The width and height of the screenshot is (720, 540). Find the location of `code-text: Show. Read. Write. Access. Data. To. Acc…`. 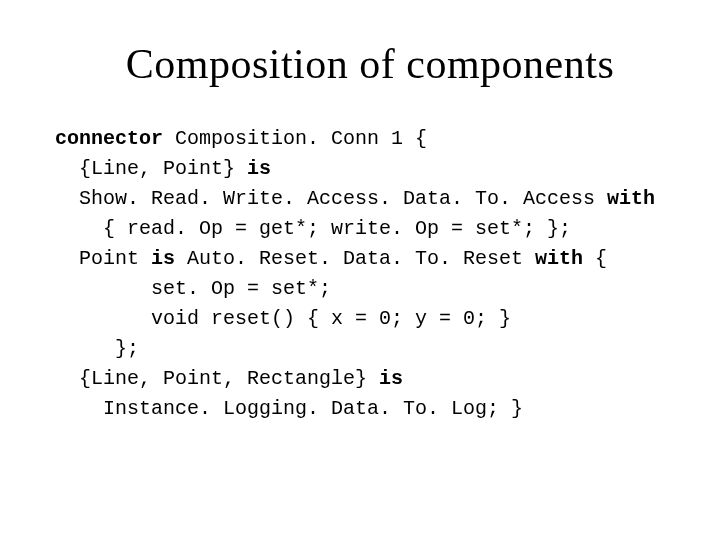

code-text: Show. Read. Write. Access. Data. To. Acc… is located at coordinates (331, 198).